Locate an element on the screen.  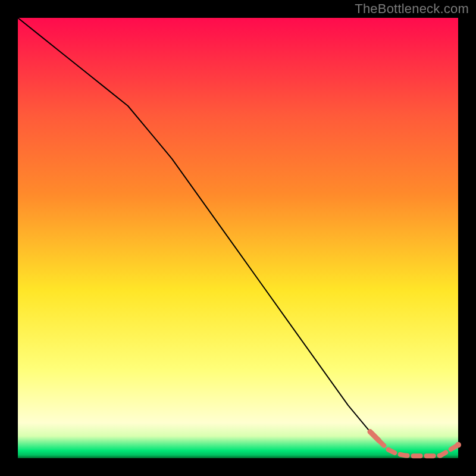
marker-head is located at coordinates (375, 437).